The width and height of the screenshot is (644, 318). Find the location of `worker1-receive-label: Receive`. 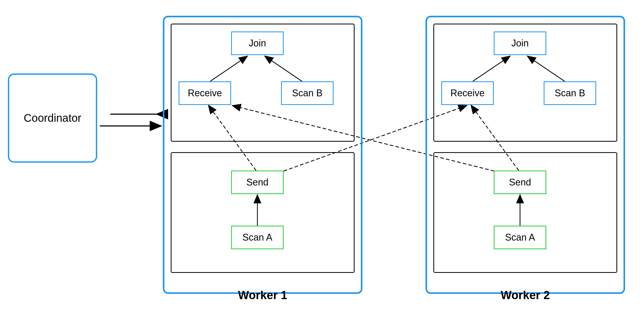

worker1-receive-label: Receive is located at coordinates (205, 93).